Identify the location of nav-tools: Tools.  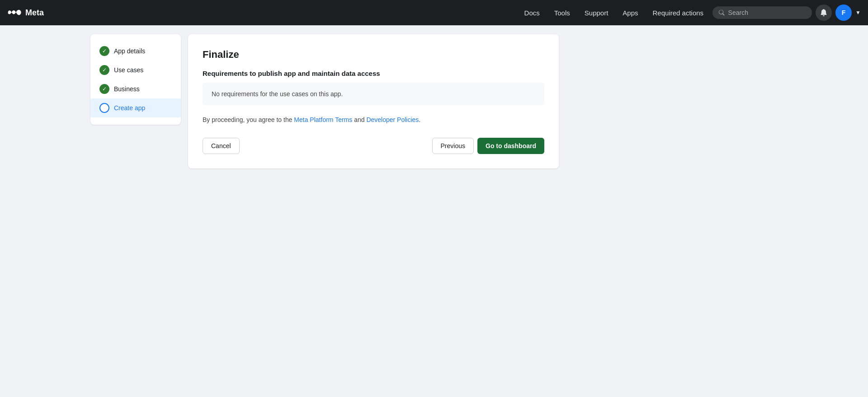
(562, 13).